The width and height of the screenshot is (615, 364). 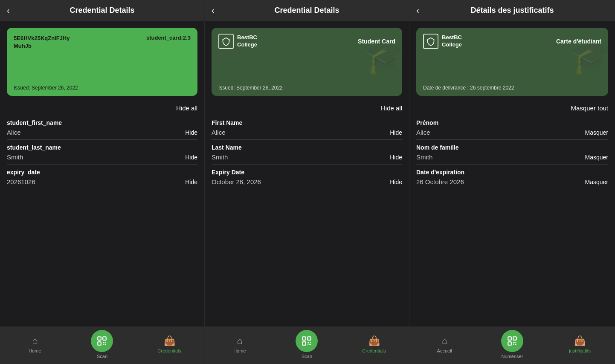 I want to click on nav-credentials-label-3: justificatifs, so click(x=580, y=351).